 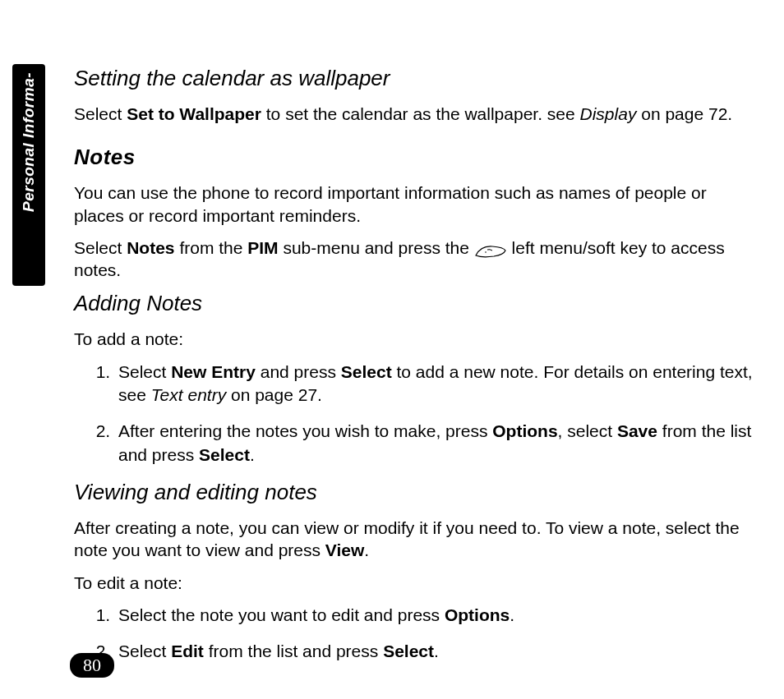 What do you see at coordinates (187, 651) in the screenshot?
I see `menu-item-edit: Edit` at bounding box center [187, 651].